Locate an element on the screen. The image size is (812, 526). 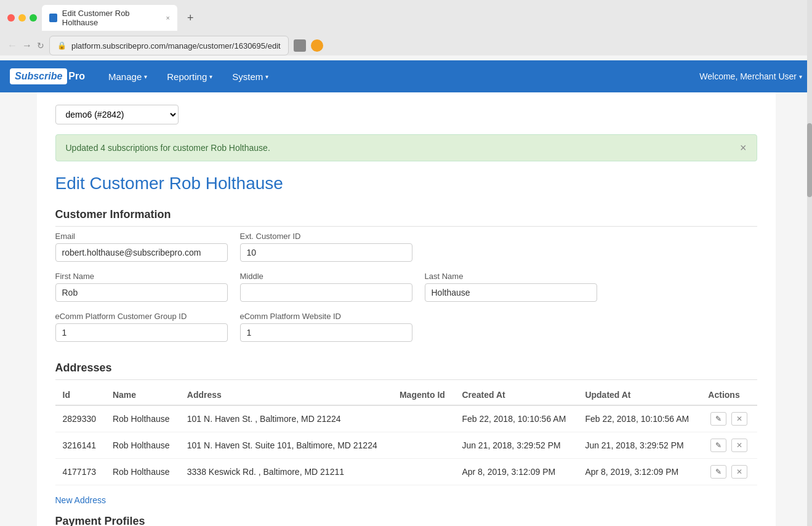
close-window-button is located at coordinates (11, 18).